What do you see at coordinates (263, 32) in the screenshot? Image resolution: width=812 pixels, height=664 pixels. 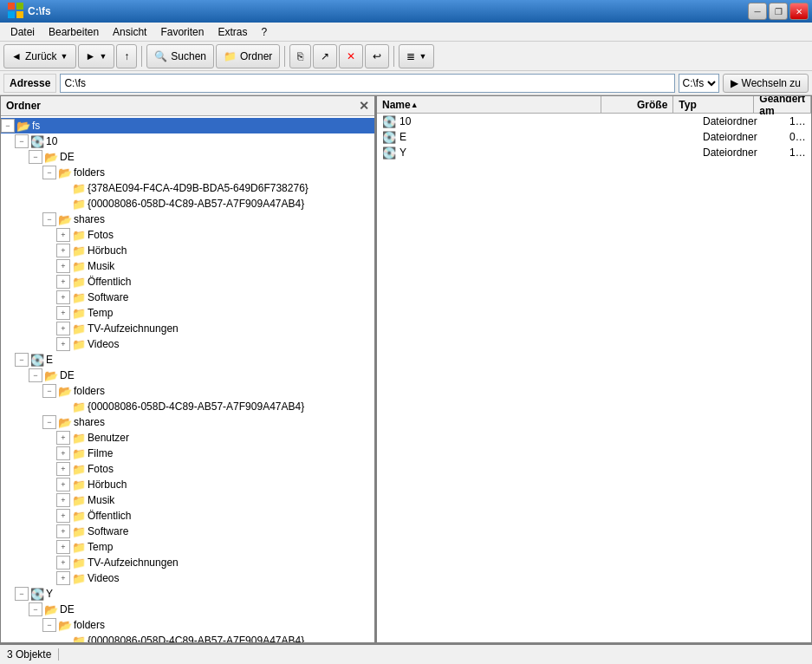 I see `menu-help: ?` at bounding box center [263, 32].